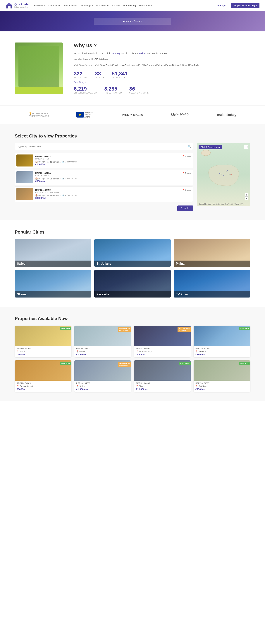  I want to click on property-info-1: REF No. 63733 MAISONETTES 📍 Balzan 🏠 NA …, so click(113, 160).